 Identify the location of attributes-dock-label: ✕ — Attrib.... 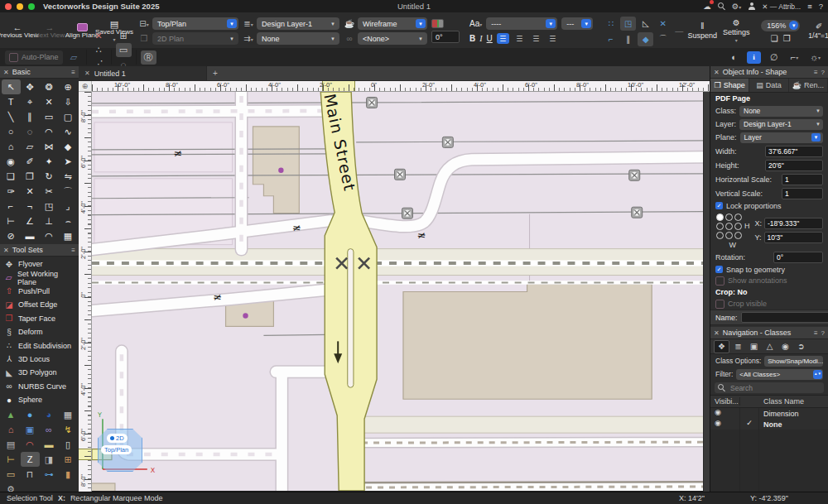
(782, 7).